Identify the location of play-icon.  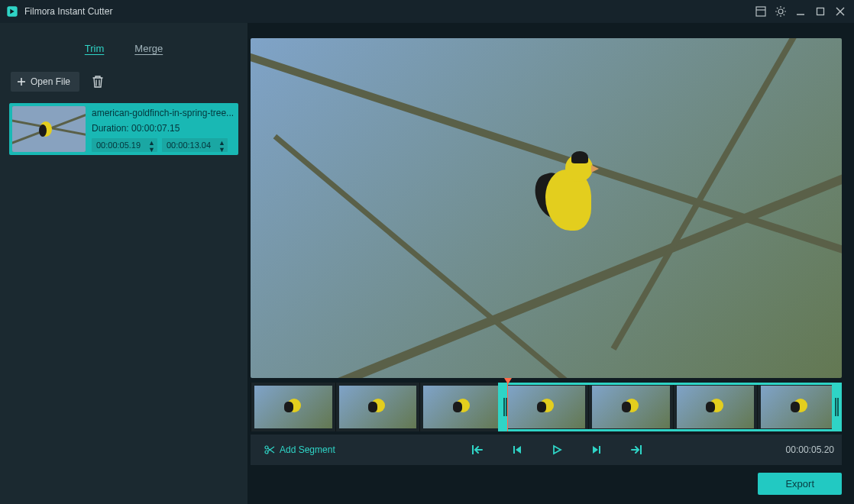
(557, 450).